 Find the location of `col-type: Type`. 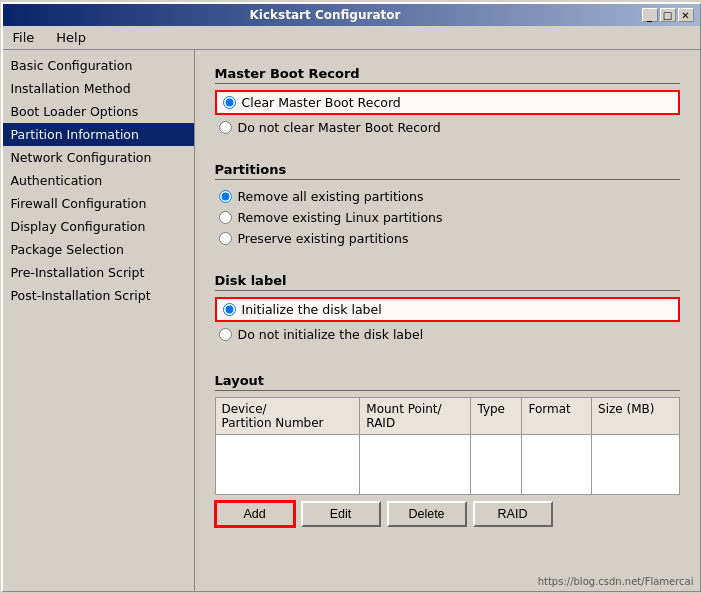

col-type: Type is located at coordinates (496, 416).